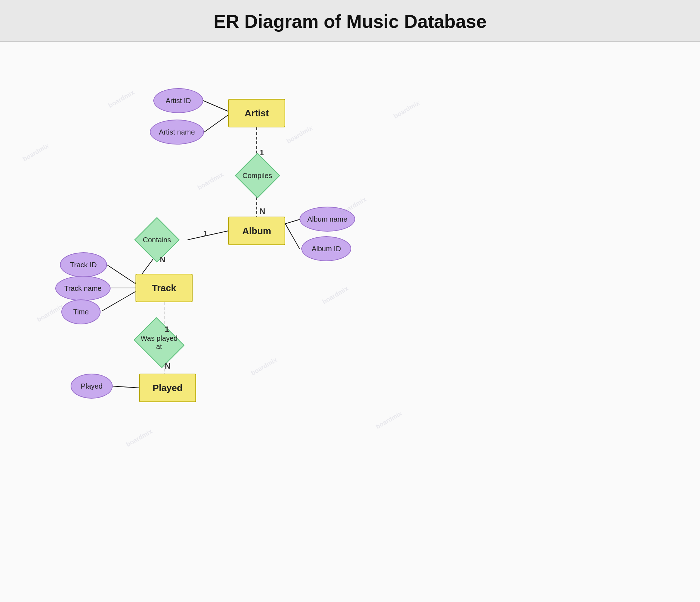 This screenshot has width=700, height=602. I want to click on watermark-9: boardmix, so click(264, 367).